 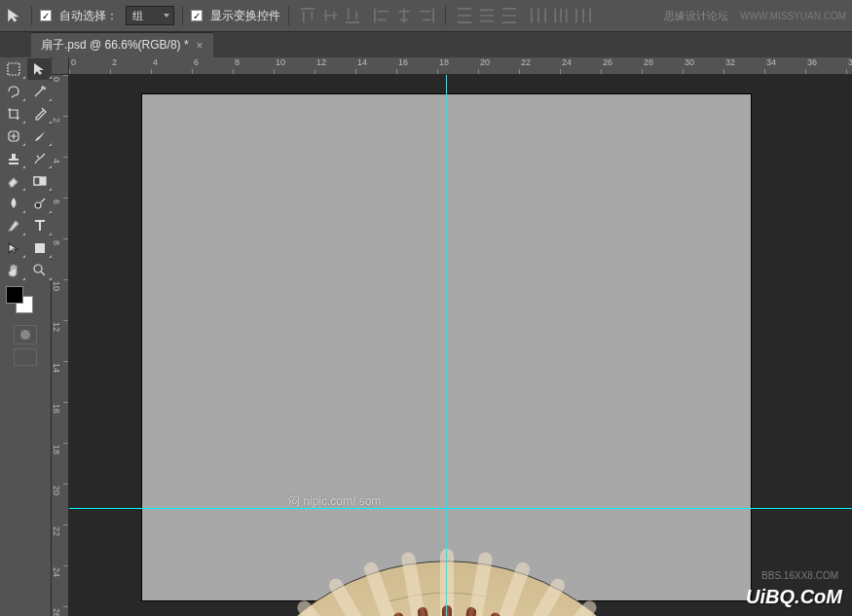 I want to click on auto-select-dropdown: 组, so click(x=150, y=16).